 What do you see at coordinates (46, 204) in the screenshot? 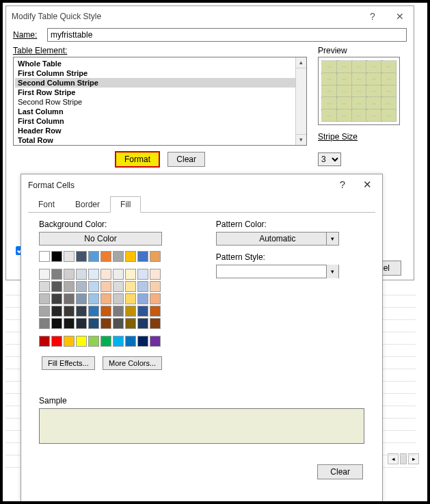
I see `tab-font: Font` at bounding box center [46, 204].